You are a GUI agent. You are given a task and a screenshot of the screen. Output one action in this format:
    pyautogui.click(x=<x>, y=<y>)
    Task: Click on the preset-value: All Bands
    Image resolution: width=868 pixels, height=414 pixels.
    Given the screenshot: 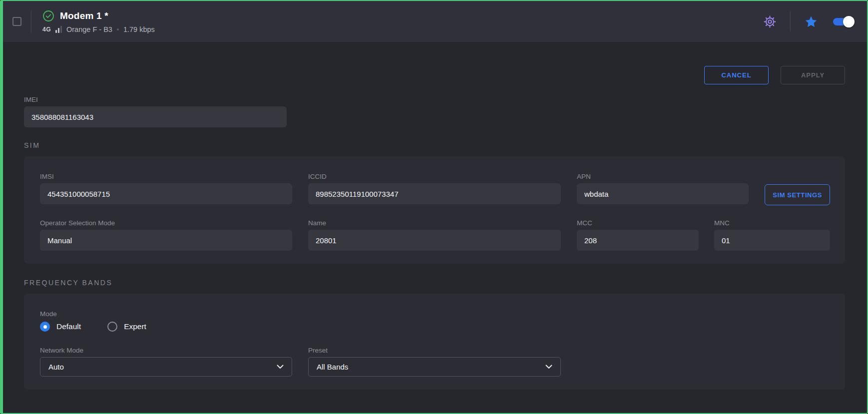 What is the action you would take?
    pyautogui.click(x=333, y=367)
    